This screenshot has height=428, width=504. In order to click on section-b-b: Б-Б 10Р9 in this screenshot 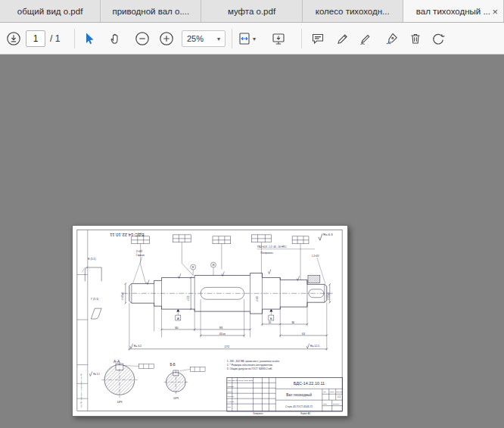, I will do `click(176, 382)`.